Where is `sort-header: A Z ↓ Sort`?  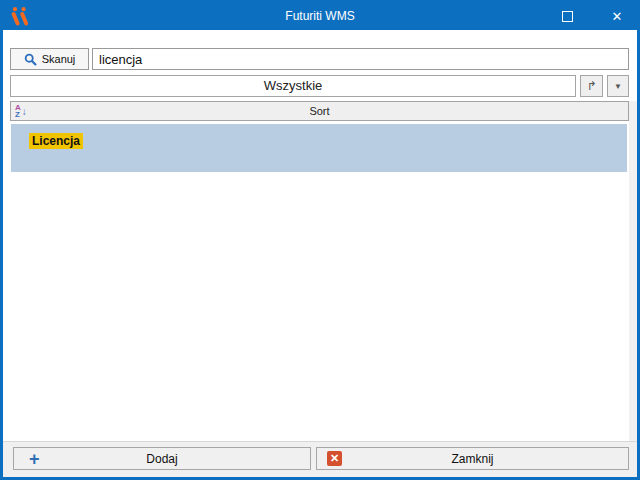
sort-header: A Z ↓ Sort is located at coordinates (320, 111).